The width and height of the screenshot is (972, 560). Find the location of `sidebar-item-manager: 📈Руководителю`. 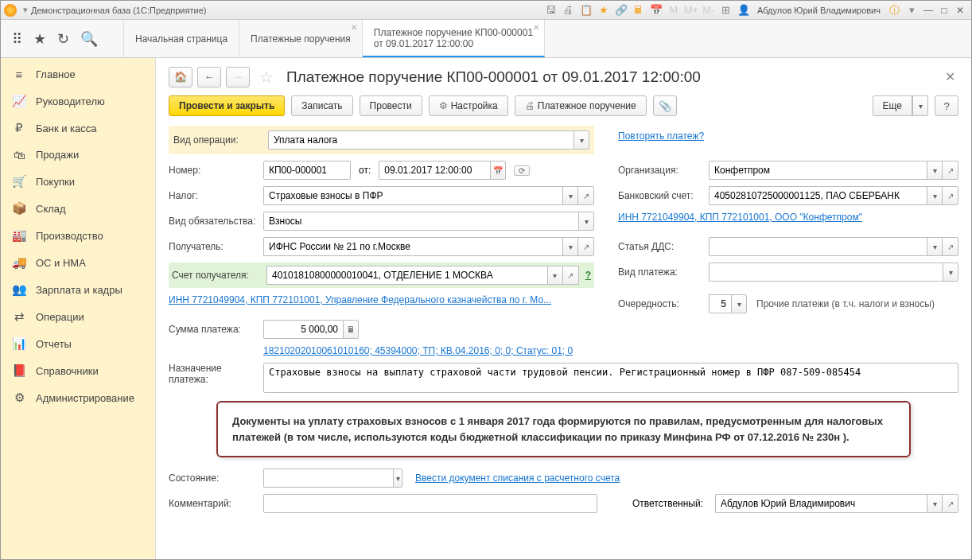

sidebar-item-manager: 📈Руководителю is located at coordinates (78, 101).